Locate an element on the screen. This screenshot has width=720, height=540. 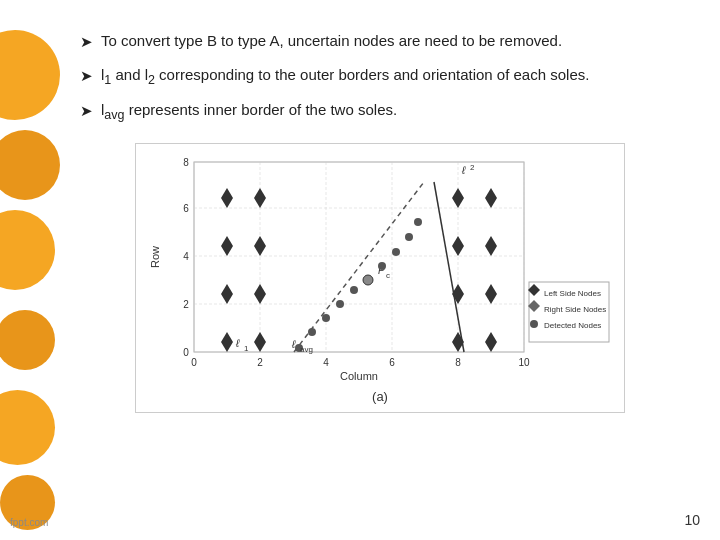
svg-text: 1 is located at coordinates (246, 348).